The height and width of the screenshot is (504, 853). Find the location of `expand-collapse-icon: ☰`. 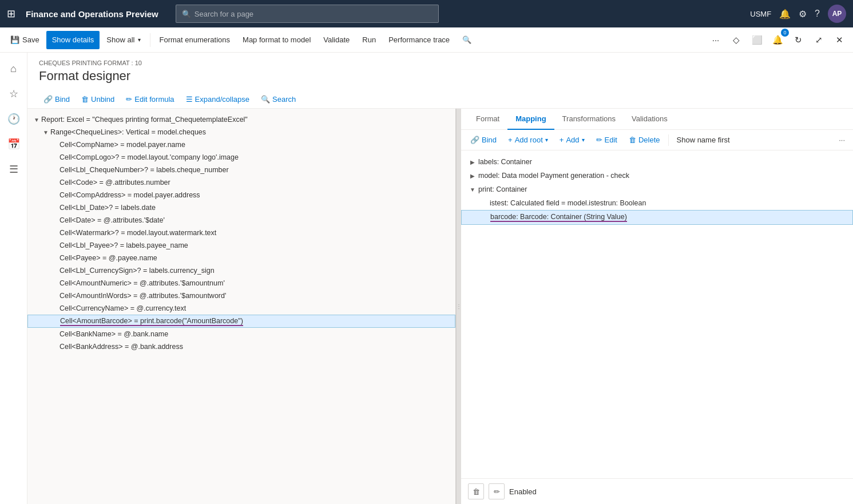

expand-collapse-icon: ☰ is located at coordinates (189, 100).